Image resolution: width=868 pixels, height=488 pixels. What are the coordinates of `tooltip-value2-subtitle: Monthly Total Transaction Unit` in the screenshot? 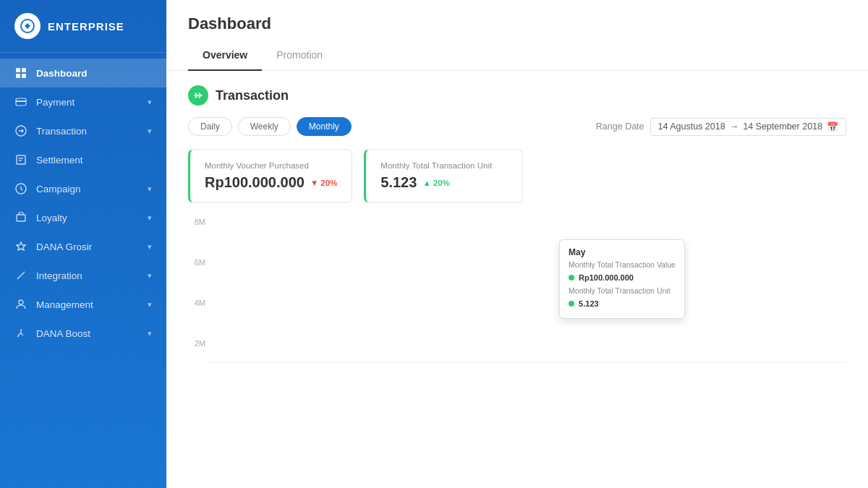 It's located at (622, 291).